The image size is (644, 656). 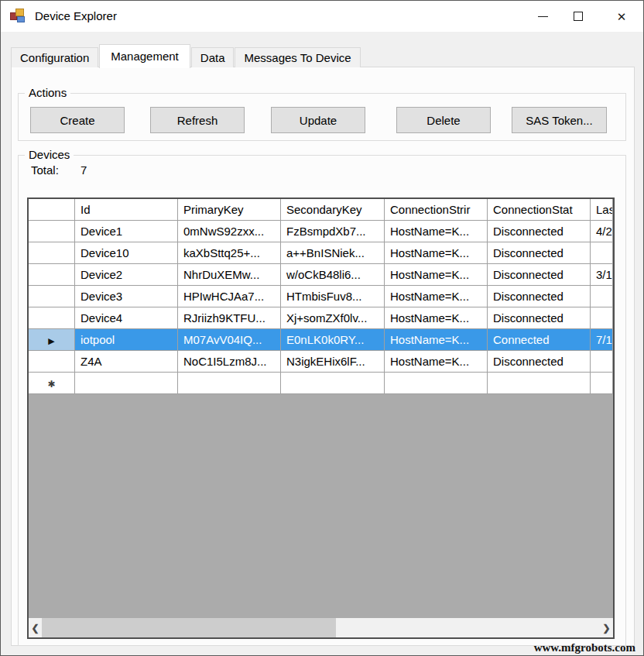 What do you see at coordinates (437, 210) in the screenshot?
I see `column-header-connectionstrir: ConnectionStrir` at bounding box center [437, 210].